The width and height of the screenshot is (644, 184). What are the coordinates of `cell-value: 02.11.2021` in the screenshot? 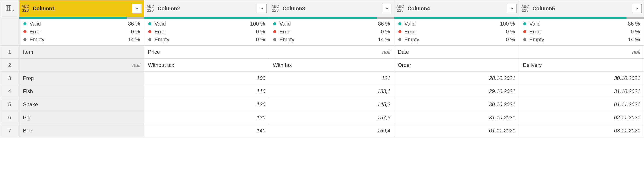 It's located at (582, 118).